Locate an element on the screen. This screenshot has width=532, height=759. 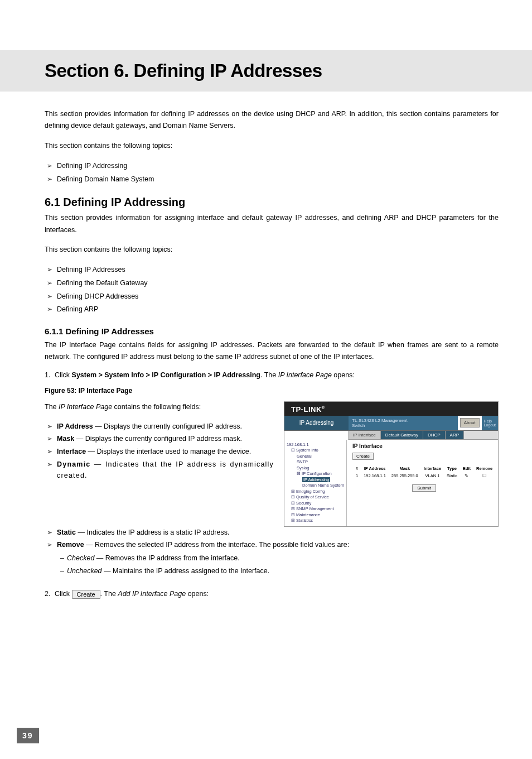
field-name: IP Address is located at coordinates (75, 426).